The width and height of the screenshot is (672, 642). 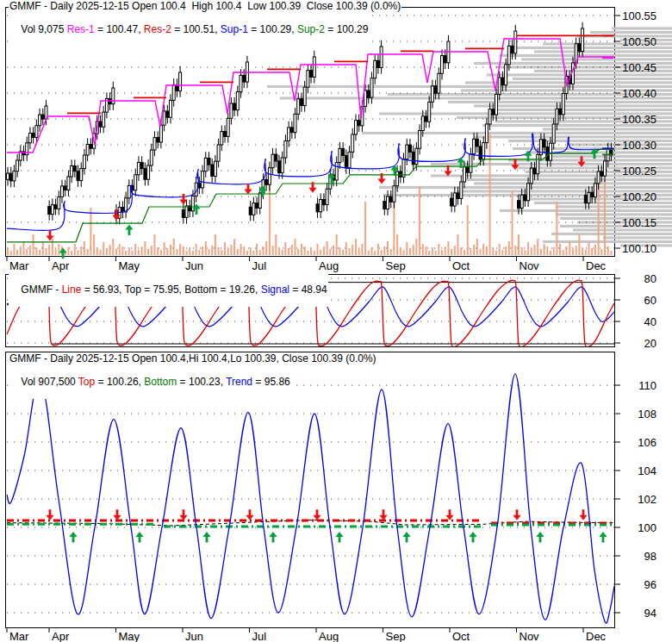 What do you see at coordinates (43, 29) in the screenshot?
I see `legend-seg: Vol 9,075` at bounding box center [43, 29].